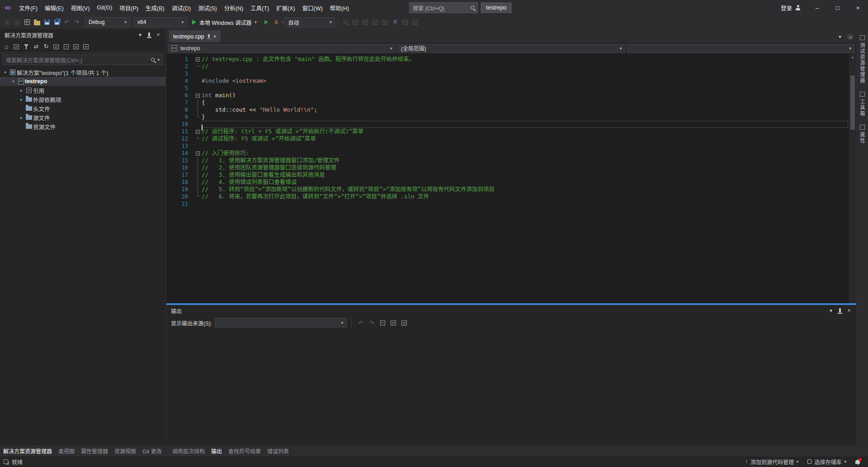 Image resolution: width=868 pixels, height=467 pixels. I want to click on code-line: 17// 3. 使用输出窗口查看生成输出和其他消息, so click(511, 175).